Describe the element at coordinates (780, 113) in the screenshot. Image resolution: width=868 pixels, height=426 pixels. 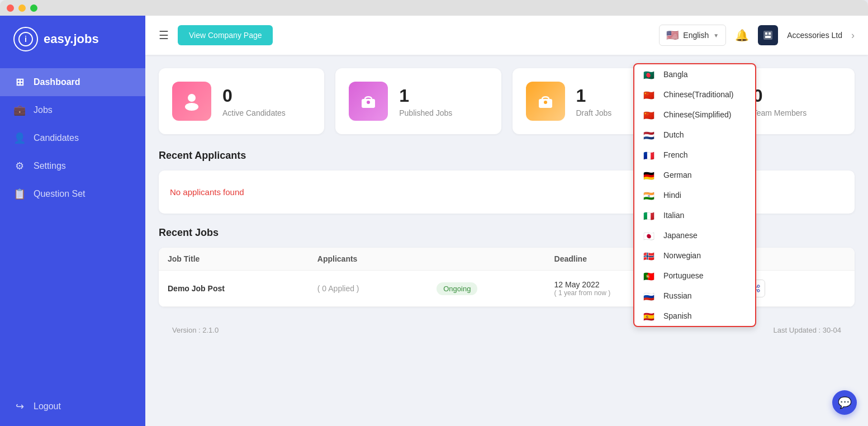
I see `team-members-label: Team Members` at that location.